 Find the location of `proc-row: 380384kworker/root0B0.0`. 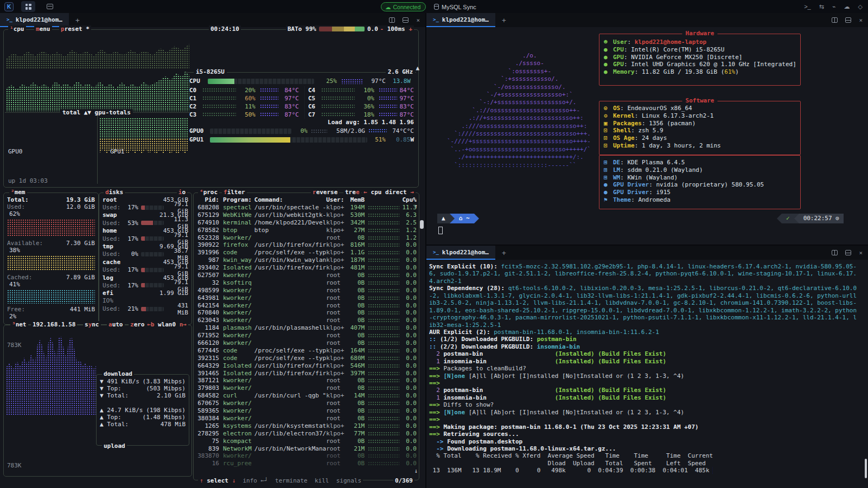

proc-row: 380384kworker/root0B0.0 is located at coordinates (306, 419).